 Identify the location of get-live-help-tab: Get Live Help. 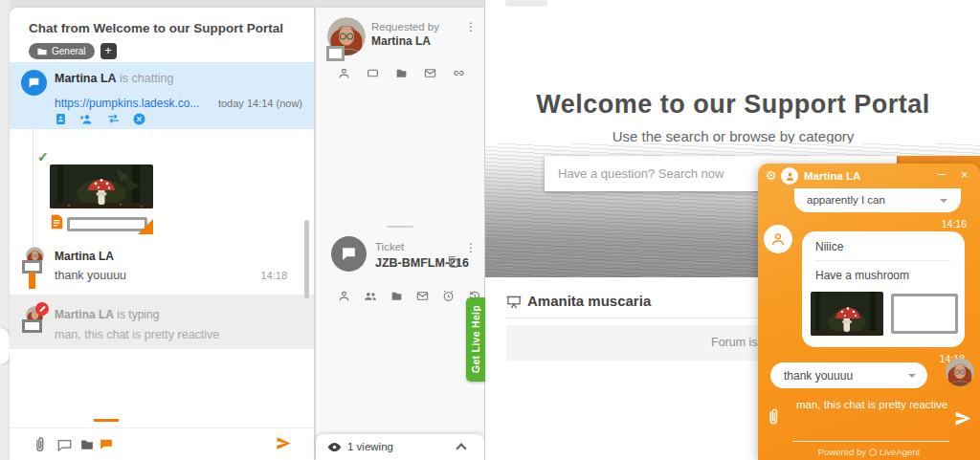
(476, 340).